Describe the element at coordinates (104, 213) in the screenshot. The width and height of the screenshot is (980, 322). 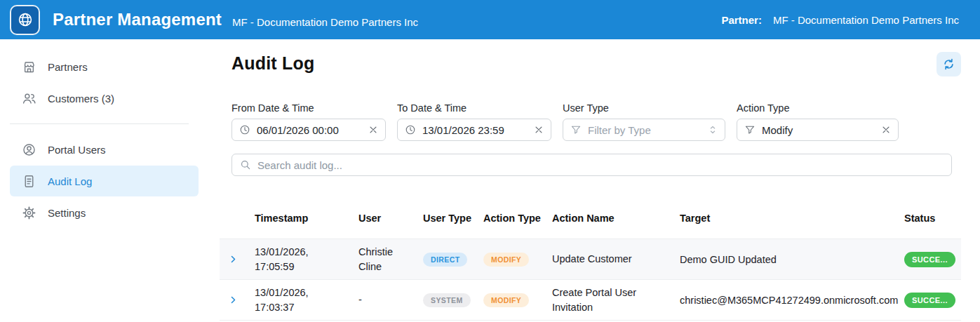
I see `sidebar-item-settings: Settings` at that location.